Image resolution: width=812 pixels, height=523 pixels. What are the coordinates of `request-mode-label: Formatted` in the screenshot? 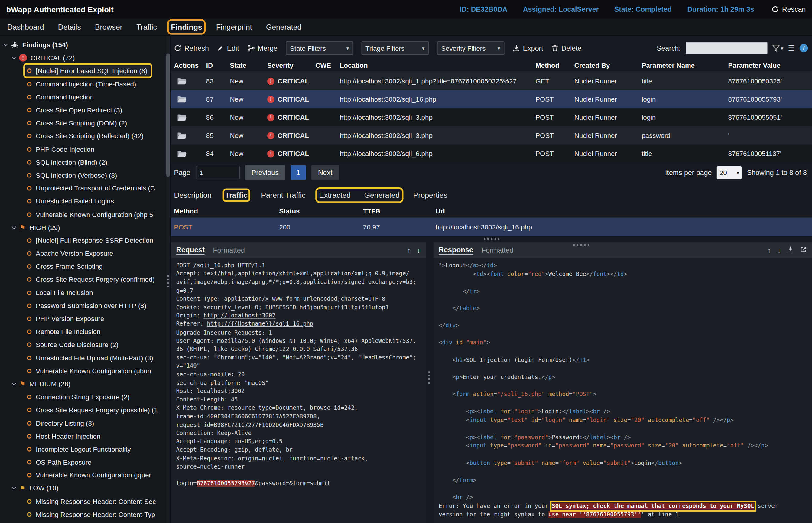 It's located at (229, 250).